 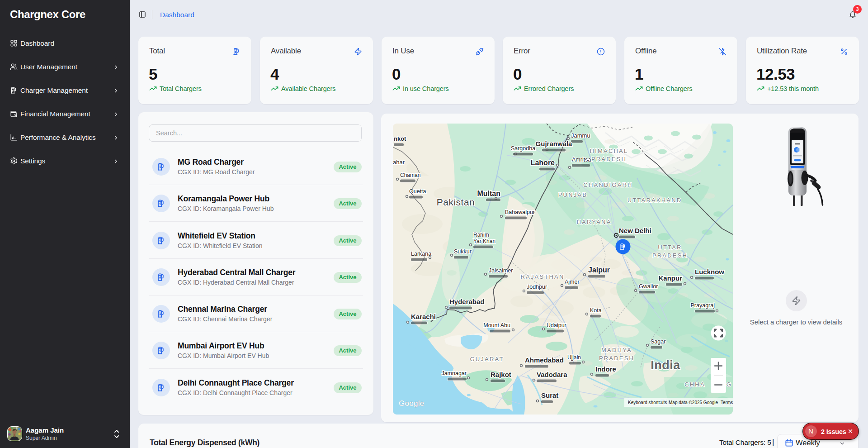 I want to click on svg-text: nkot, so click(x=400, y=138).